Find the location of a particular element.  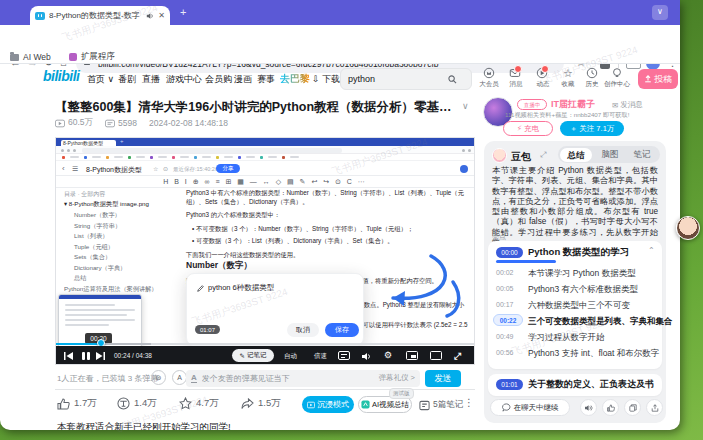

tab-close-icon: ✕ is located at coordinates (162, 16).